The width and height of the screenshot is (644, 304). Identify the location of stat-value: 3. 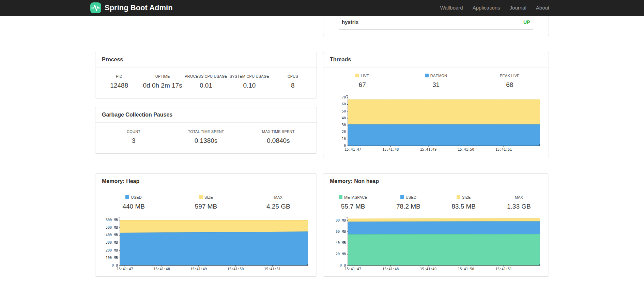
(134, 141).